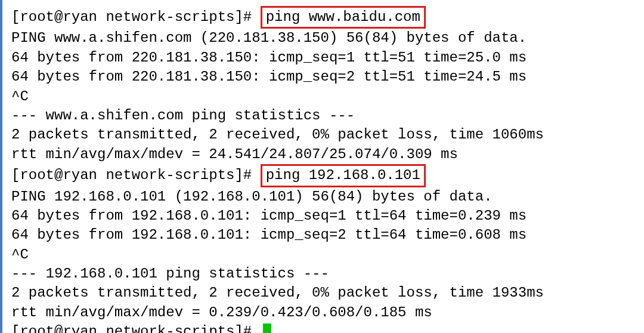 This screenshot has height=333, width=644. I want to click on output-line: PING 192.168.0.101 (192.168.0.101) 56(84…, so click(323, 197).